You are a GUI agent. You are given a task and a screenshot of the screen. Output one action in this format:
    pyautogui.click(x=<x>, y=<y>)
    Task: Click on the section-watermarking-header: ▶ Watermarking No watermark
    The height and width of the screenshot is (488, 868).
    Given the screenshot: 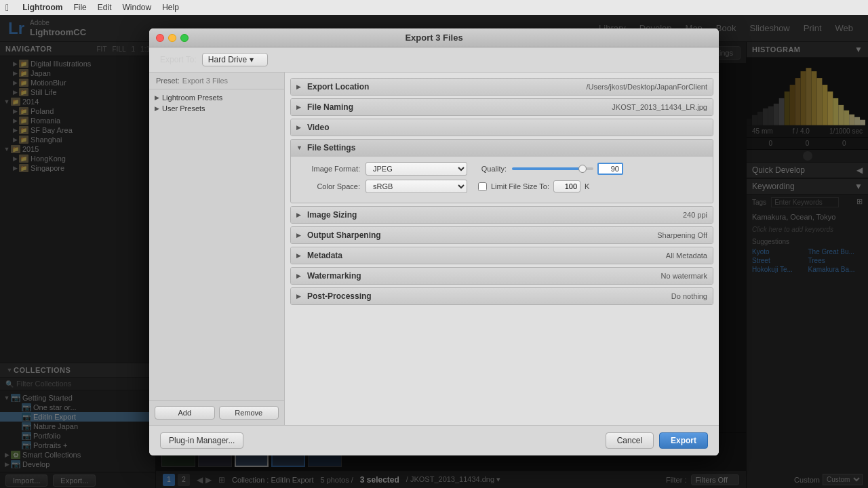 What is the action you would take?
    pyautogui.click(x=502, y=276)
    